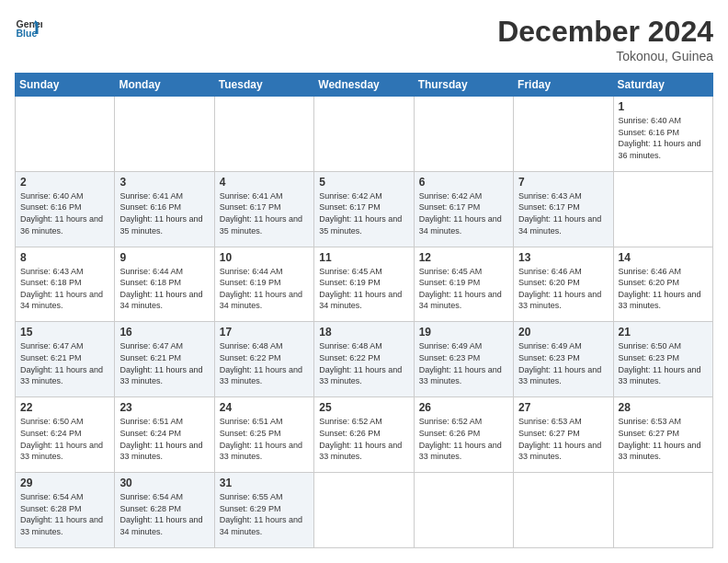 This screenshot has width=728, height=563. Describe the element at coordinates (164, 439) in the screenshot. I see `day-info: Sunrise: 6:51 AMSunset: 6:24 PMDaylight:…` at that location.